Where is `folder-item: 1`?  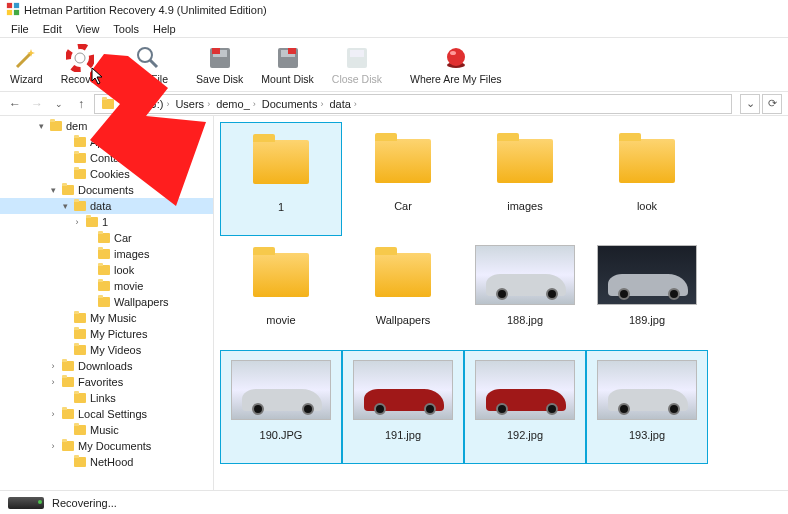 folder-item: 1 is located at coordinates (281, 179).